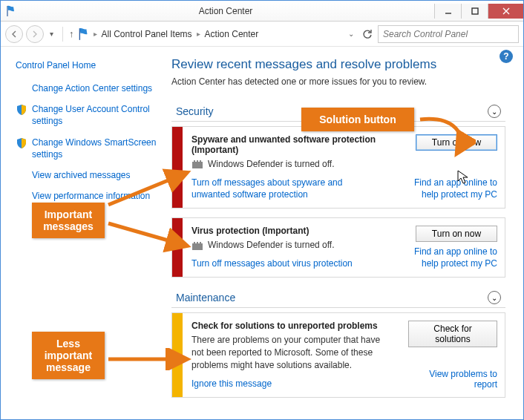 The height and width of the screenshot is (420, 524). What do you see at coordinates (505, 11) in the screenshot?
I see `close-button` at bounding box center [505, 11].